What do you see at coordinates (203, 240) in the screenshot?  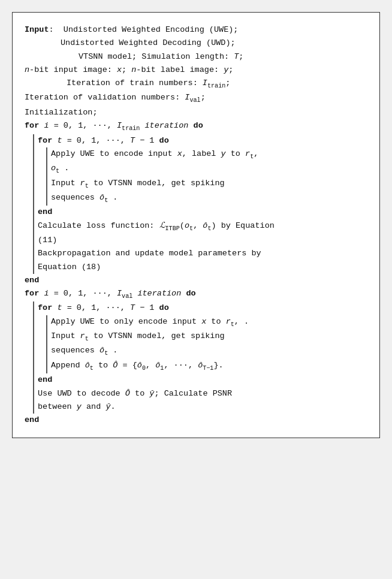 I see `loss-line2: (11)` at bounding box center [203, 240].